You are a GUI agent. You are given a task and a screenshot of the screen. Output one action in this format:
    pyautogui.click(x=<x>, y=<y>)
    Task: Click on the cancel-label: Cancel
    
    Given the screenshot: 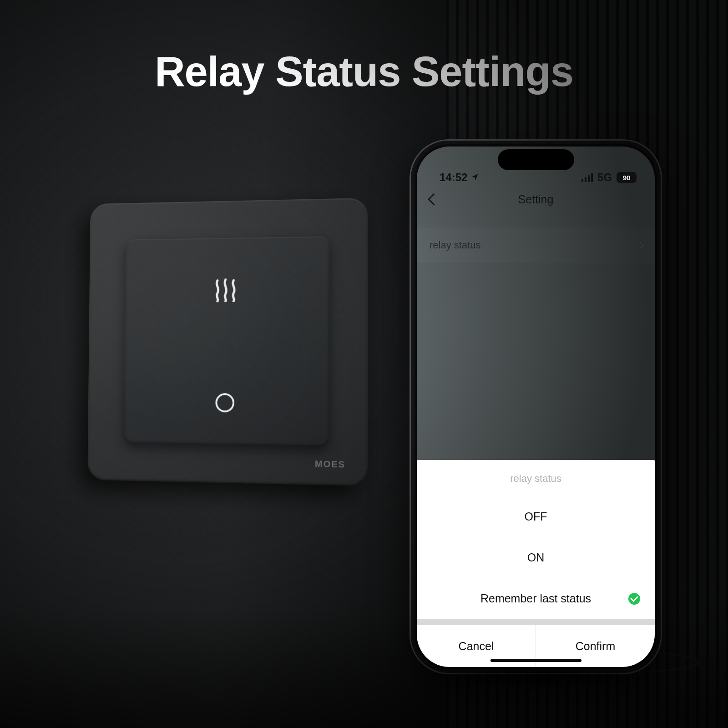 What is the action you would take?
    pyautogui.click(x=476, y=646)
    